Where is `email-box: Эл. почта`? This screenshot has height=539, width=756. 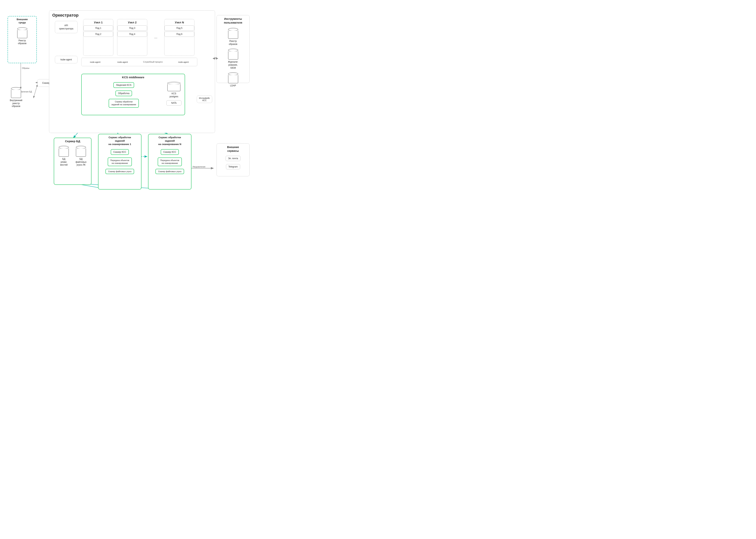
email-box: Эл. почта is located at coordinates (233, 158).